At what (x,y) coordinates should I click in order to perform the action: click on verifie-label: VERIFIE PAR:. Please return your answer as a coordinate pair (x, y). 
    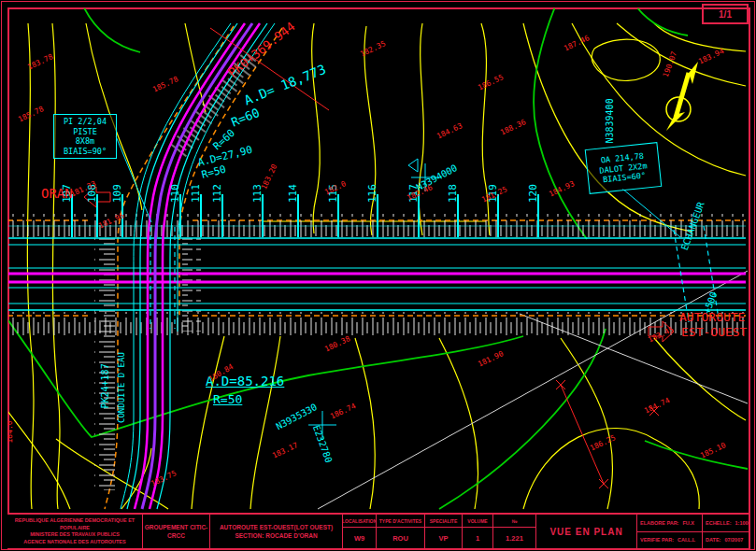
    Looking at the image, I should click on (657, 540).